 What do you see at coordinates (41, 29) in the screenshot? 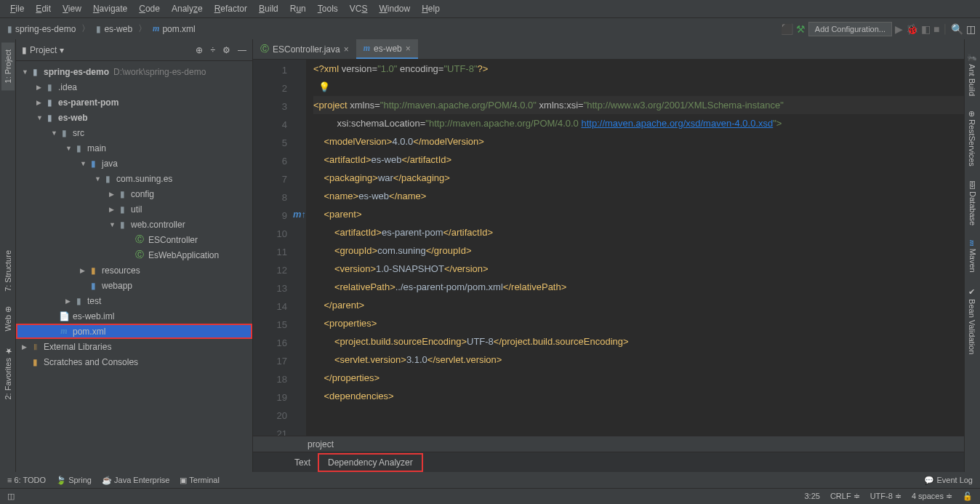
I see `breadcrumb-root: ▮ spring-es-demo` at bounding box center [41, 29].